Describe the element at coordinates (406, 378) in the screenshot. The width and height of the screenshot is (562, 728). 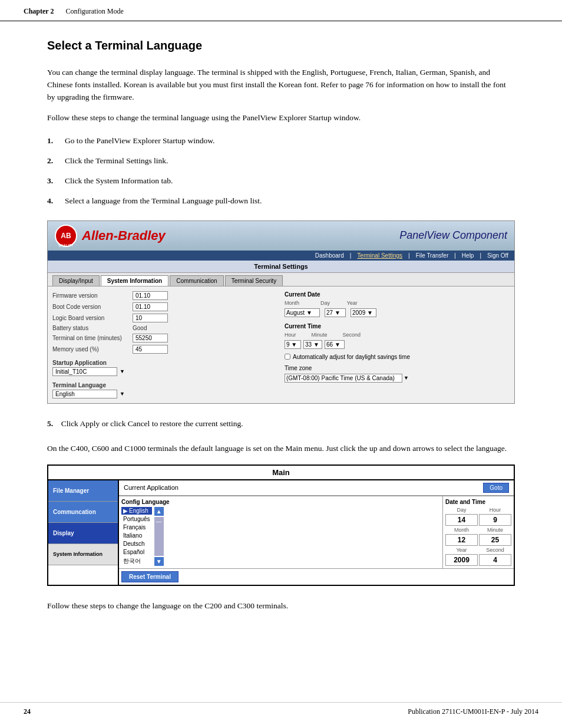
I see `tz-dropdown-icon: ▼` at that location.